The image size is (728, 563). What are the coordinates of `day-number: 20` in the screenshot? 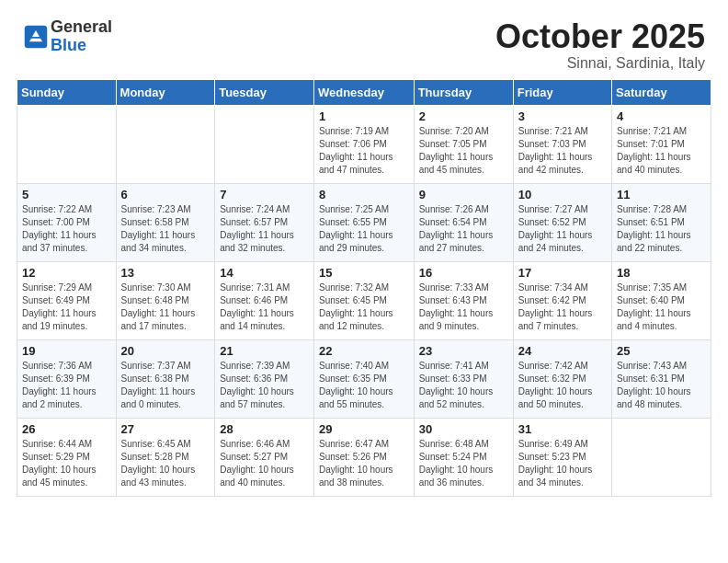 It's located at (165, 351).